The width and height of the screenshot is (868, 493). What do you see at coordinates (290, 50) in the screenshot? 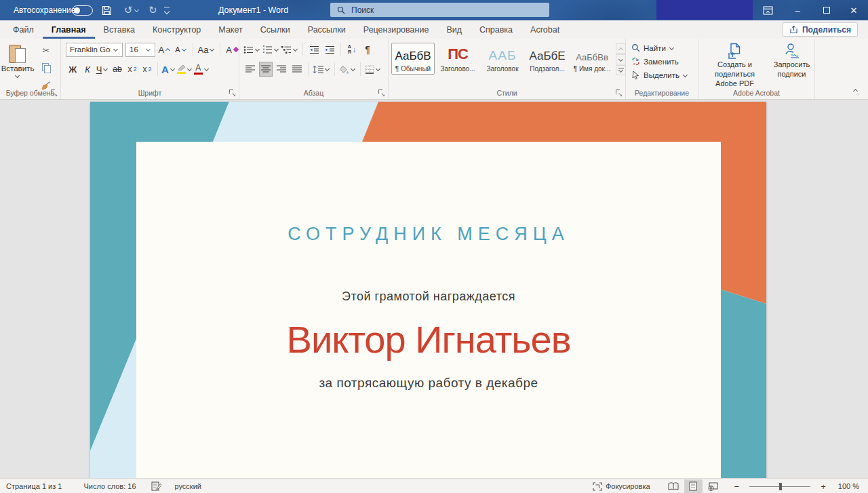
I see `multilevel-list-button` at bounding box center [290, 50].